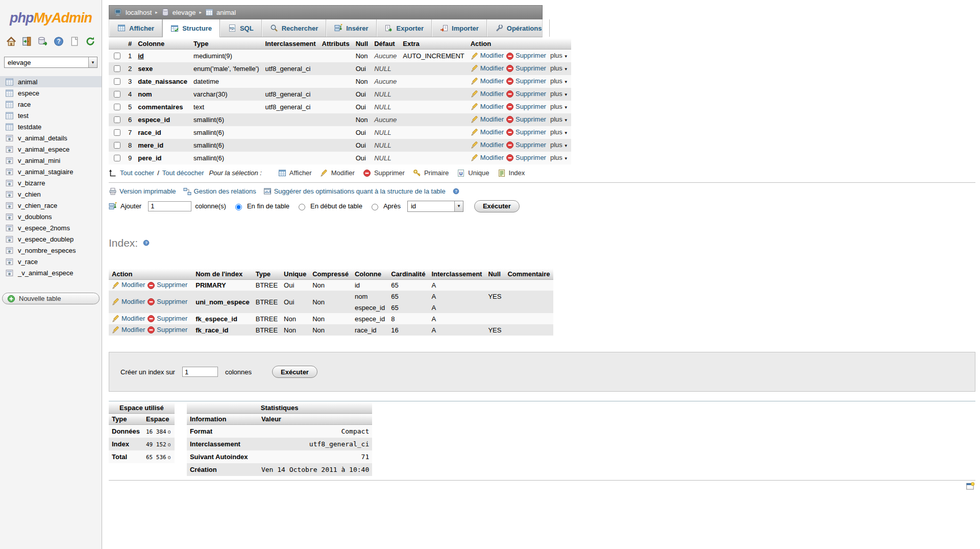  I want to click on sidebar-item-testdate: testdate, so click(51, 127).